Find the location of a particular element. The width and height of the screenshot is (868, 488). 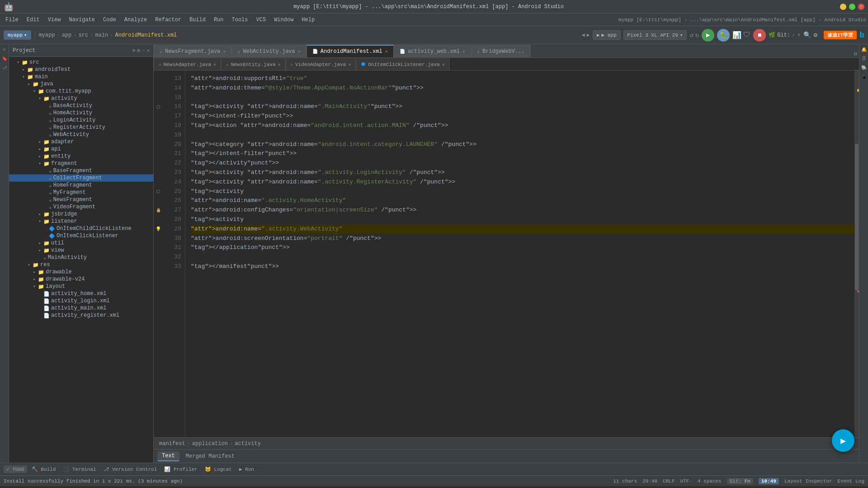

tab2-videoadapter: ☕ VideoAdapter.java ✕ is located at coordinates (321, 64).